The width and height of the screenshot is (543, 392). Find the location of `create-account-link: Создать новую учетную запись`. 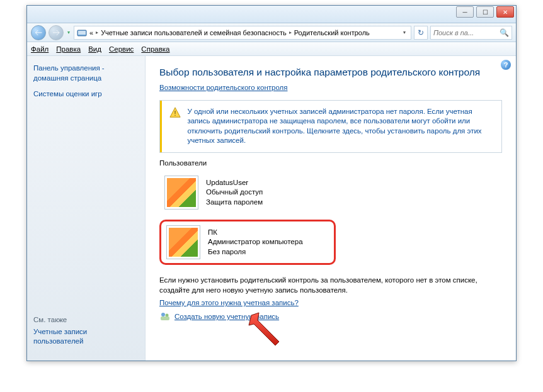

create-account-link: Создать новую учетную запись is located at coordinates (227, 316).